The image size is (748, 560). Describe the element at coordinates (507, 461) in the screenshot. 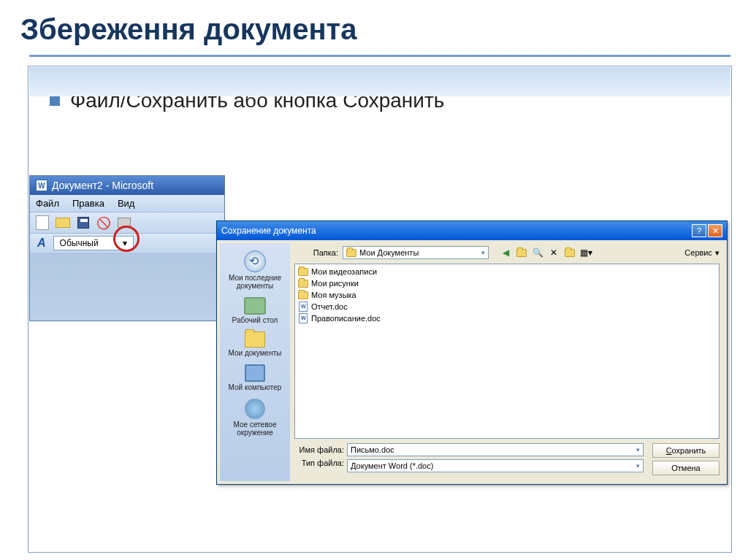

I see `dialog-bottom: Имя файла: Тип файла: Письмо.doc ▾ Докум…` at that location.